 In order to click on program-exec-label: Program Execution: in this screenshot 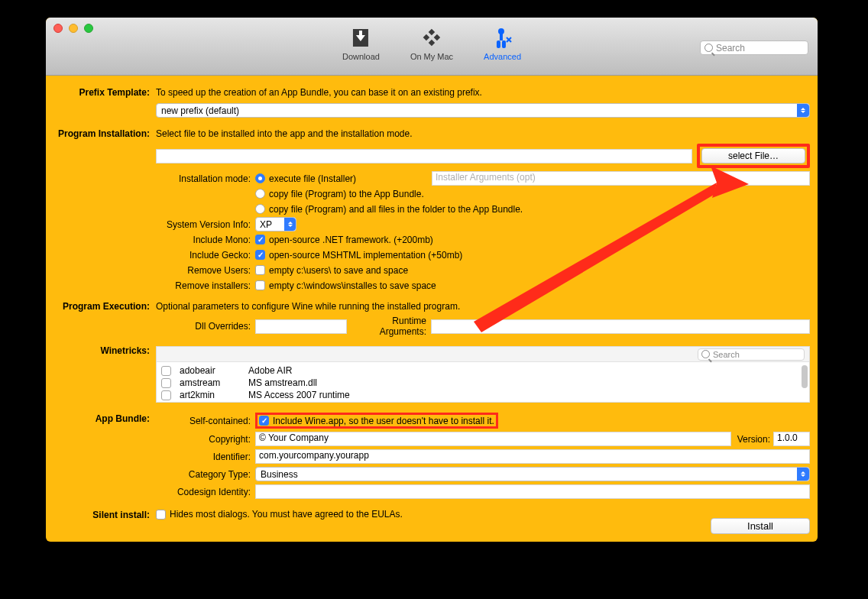, I will do `click(105, 307)`.